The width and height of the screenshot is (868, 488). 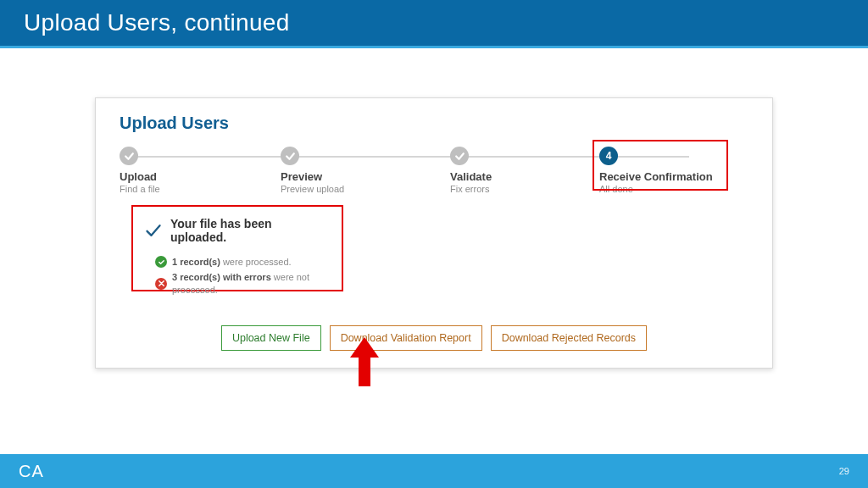 I want to click on header-underline, so click(x=434, y=47).